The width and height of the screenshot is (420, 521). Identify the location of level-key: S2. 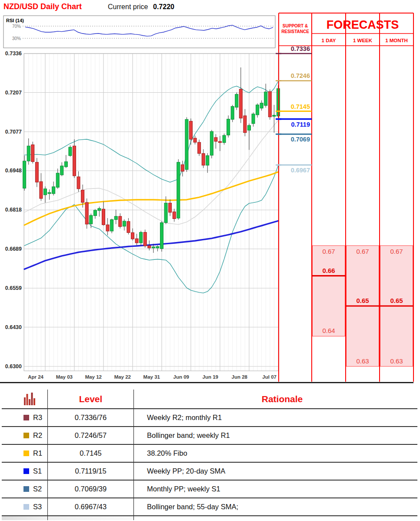
(37, 489).